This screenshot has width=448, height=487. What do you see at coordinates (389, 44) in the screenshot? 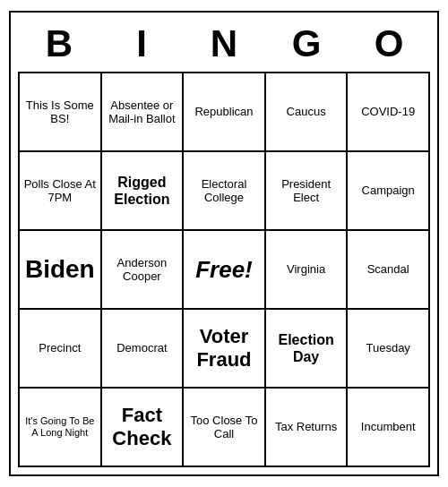
I see `bingo-letter-o: O` at bounding box center [389, 44].